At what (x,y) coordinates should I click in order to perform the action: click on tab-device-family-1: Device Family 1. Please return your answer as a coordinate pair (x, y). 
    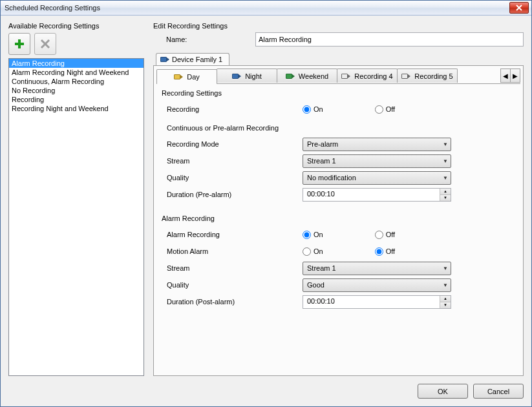
    Looking at the image, I should click on (193, 59).